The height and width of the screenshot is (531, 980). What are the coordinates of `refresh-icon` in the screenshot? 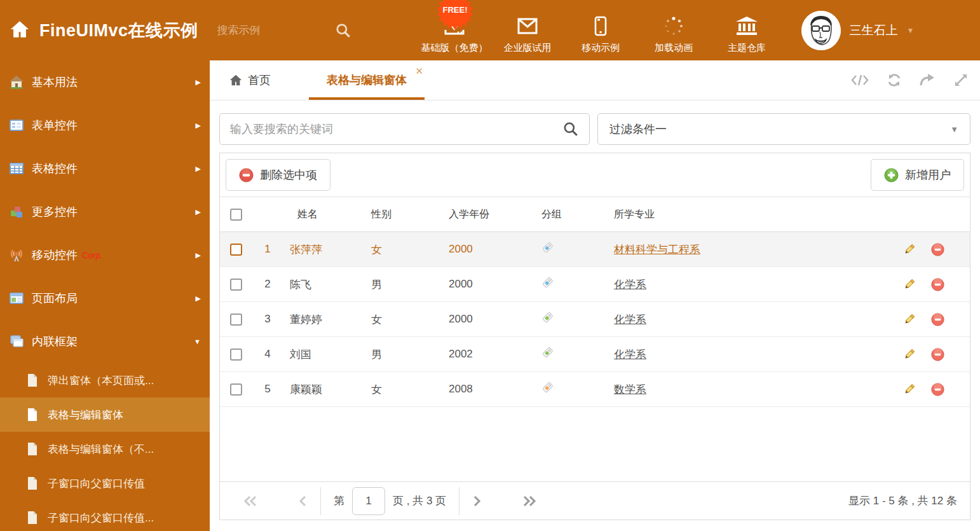 It's located at (894, 80).